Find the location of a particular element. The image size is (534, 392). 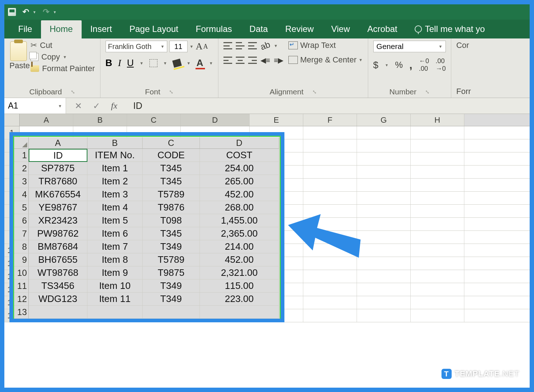

align-bottom-icon is located at coordinates (252, 46).